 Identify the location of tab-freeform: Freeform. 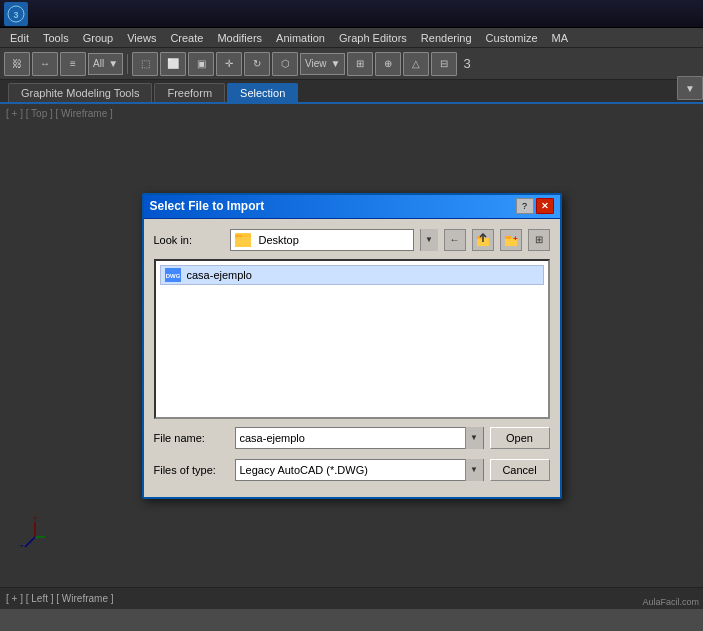
(190, 92).